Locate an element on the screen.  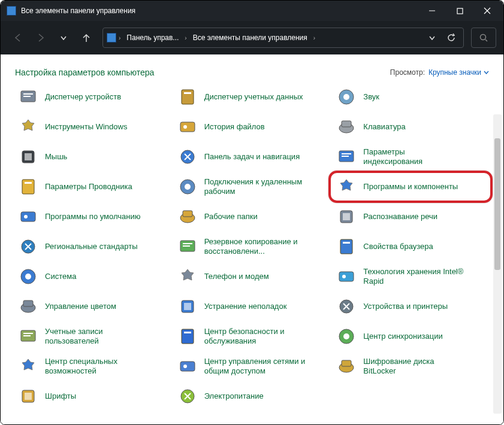
control-panel-item: Инструменты Windows is located at coordinates (93, 127).